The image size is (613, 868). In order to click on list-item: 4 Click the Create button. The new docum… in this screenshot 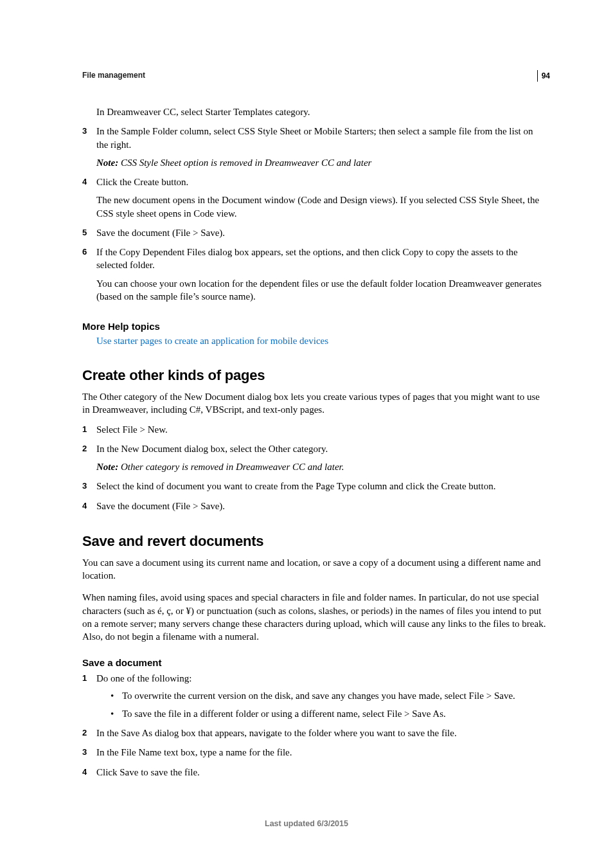, I will do `click(315, 198)`.